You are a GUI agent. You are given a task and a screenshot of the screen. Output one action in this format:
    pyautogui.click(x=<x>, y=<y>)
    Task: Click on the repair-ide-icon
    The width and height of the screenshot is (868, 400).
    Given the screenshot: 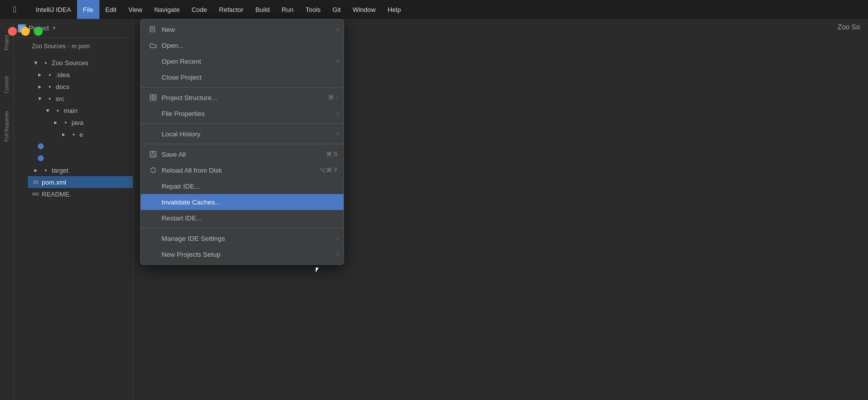 What is the action you would take?
    pyautogui.click(x=153, y=186)
    